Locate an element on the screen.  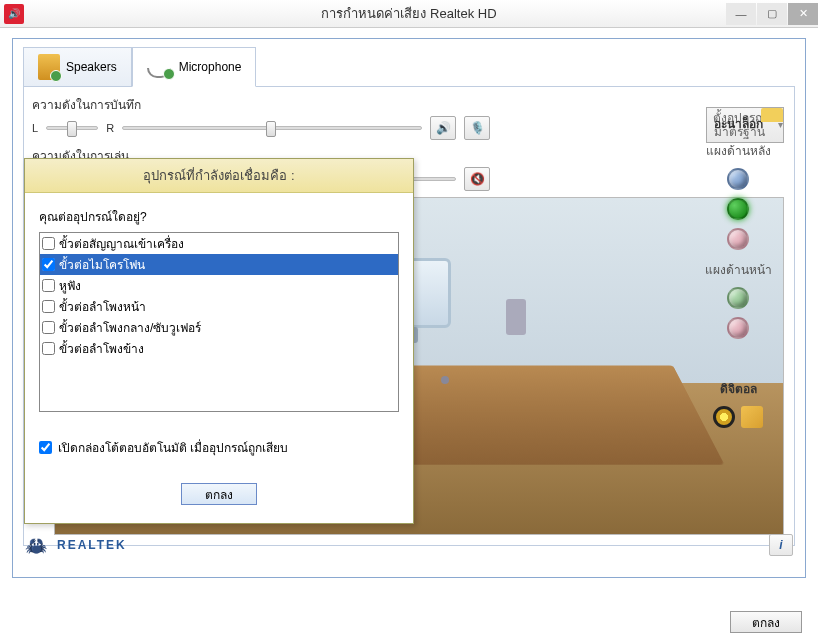
auto-popup-checkbox is located at coordinates (46, 448).